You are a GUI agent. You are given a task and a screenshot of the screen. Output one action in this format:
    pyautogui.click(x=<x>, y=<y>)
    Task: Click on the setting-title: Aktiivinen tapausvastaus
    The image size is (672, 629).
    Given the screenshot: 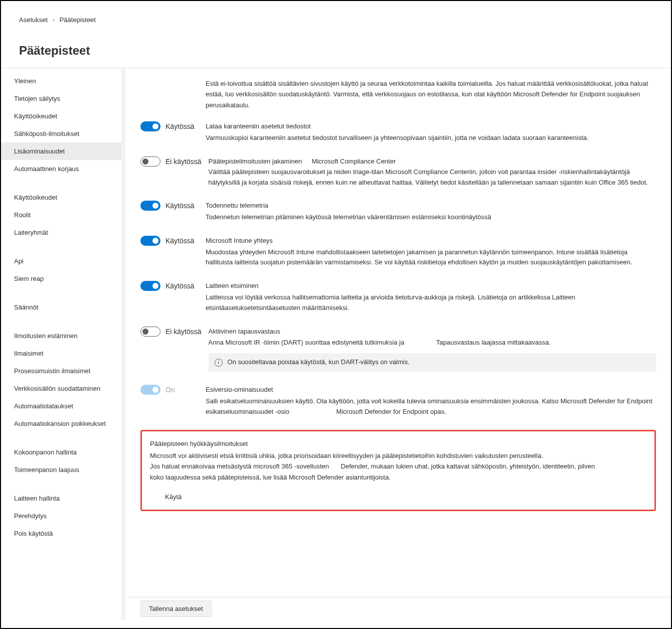 What is the action you would take?
    pyautogui.click(x=432, y=332)
    